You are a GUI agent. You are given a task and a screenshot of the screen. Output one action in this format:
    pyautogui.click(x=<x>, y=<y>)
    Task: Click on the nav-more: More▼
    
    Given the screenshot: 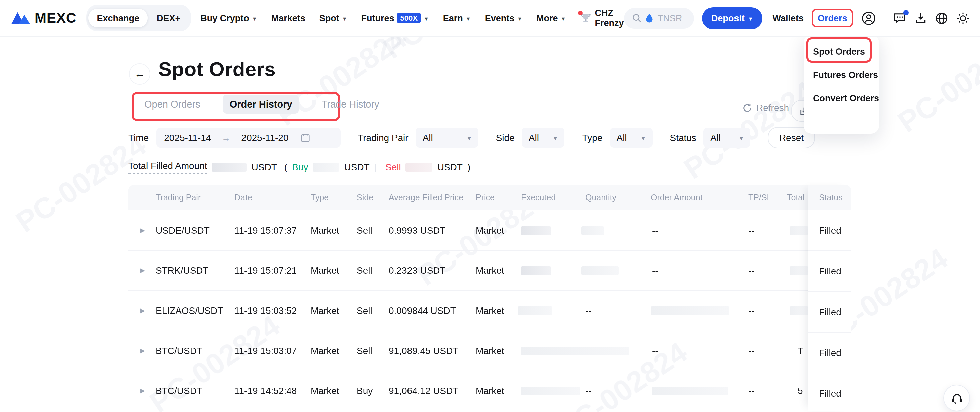 What is the action you would take?
    pyautogui.click(x=551, y=18)
    